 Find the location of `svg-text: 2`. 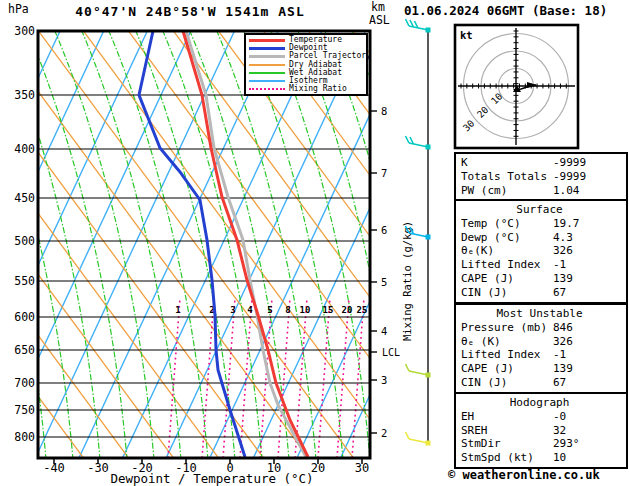

svg-text: 2 is located at coordinates (384, 433).